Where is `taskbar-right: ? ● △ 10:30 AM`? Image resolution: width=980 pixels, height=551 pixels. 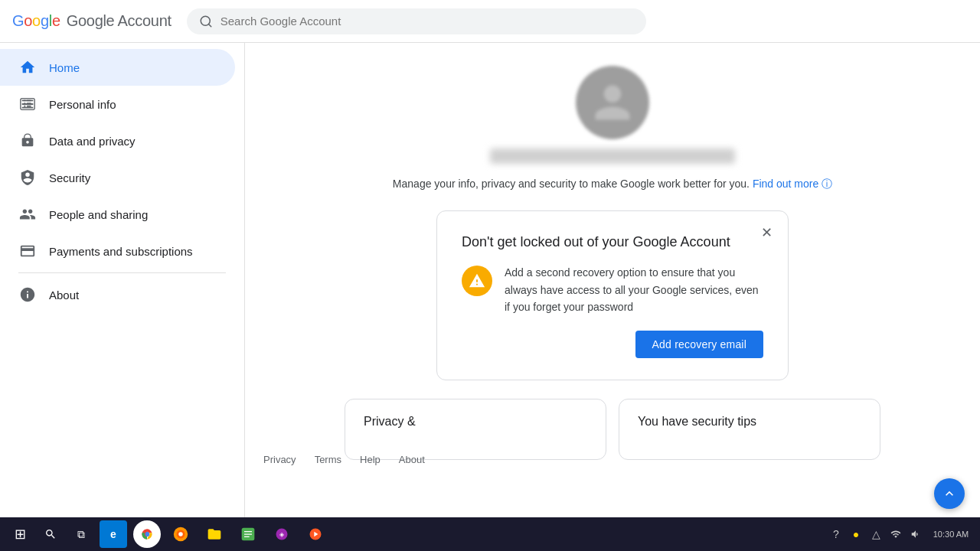
taskbar-right: ? ● △ 10:30 AM is located at coordinates (901, 534).